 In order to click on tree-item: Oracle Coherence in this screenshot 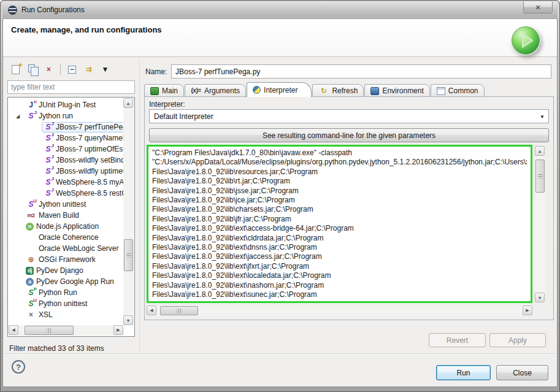, I will do `click(66, 237)`.